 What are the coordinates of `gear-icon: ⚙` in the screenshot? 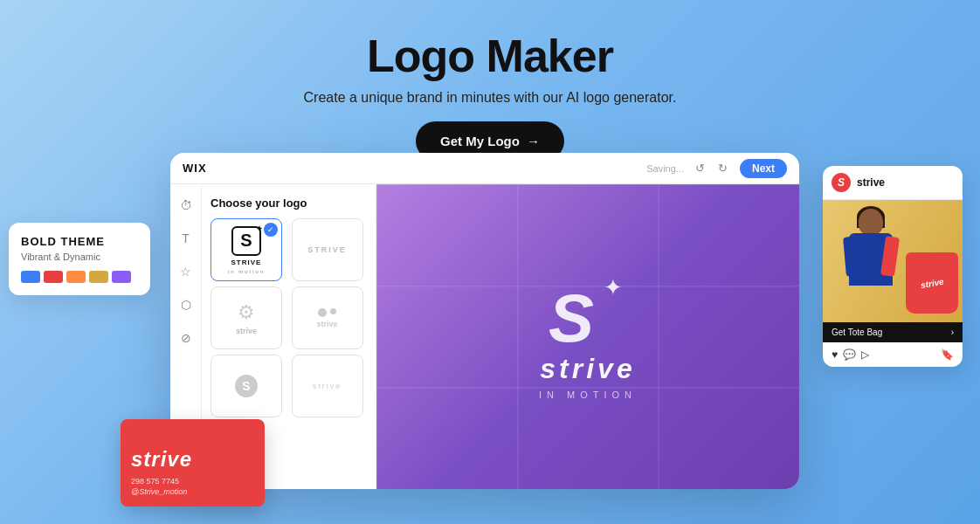 It's located at (246, 313).